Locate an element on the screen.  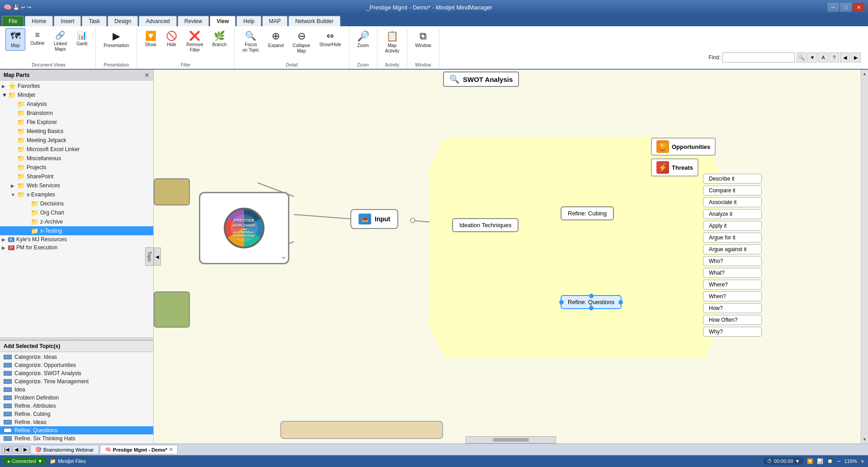
tree-item-web-services: ▶ 📁 Web Services is located at coordinates (77, 186).